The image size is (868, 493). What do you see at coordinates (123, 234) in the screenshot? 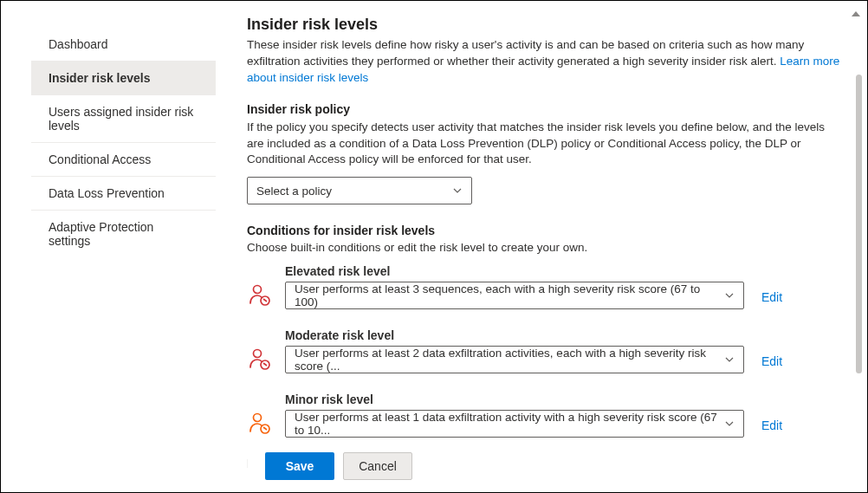
I see `sidebar-item-adaptive-protection: Adaptive Protection settings` at bounding box center [123, 234].